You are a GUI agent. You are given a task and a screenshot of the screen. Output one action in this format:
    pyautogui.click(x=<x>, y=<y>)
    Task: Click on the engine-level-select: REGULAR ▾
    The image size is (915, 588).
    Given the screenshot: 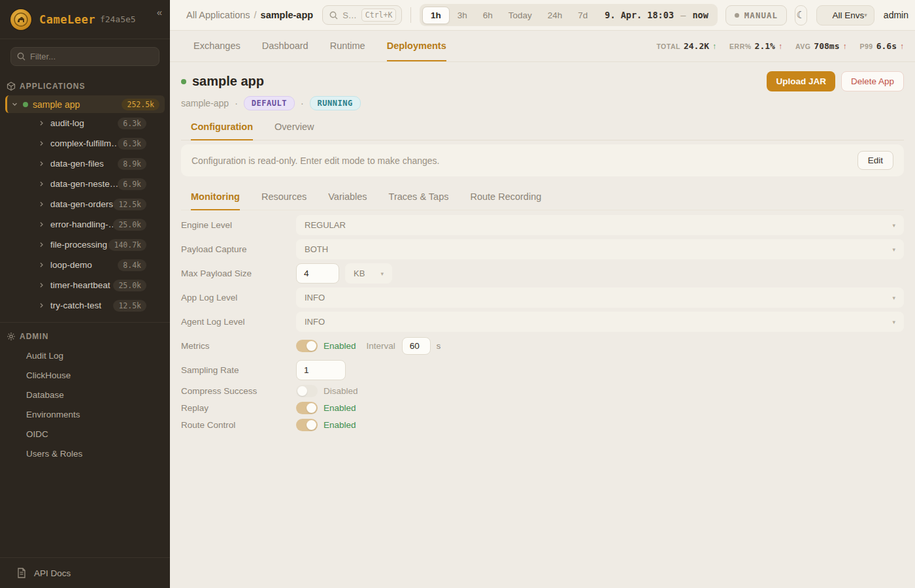 What is the action you would take?
    pyautogui.click(x=600, y=225)
    